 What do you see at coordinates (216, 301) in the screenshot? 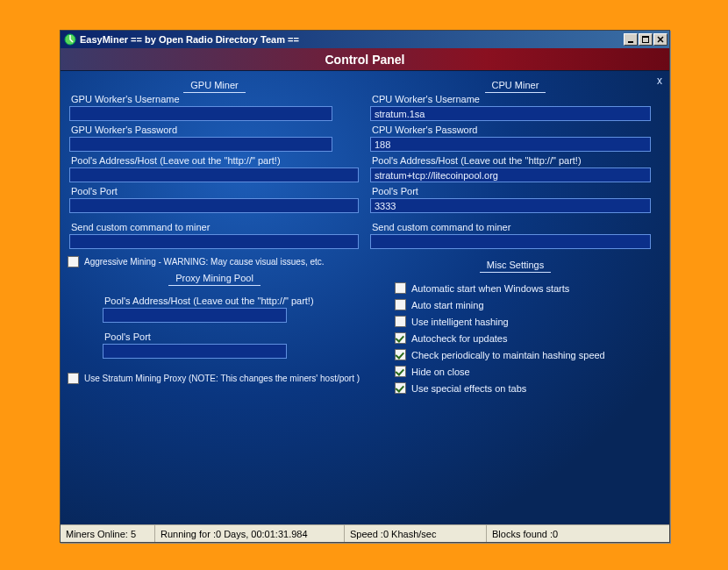
I see `proxy-host-label: Pool's Address/Host (Leave out the "http…` at bounding box center [216, 301].